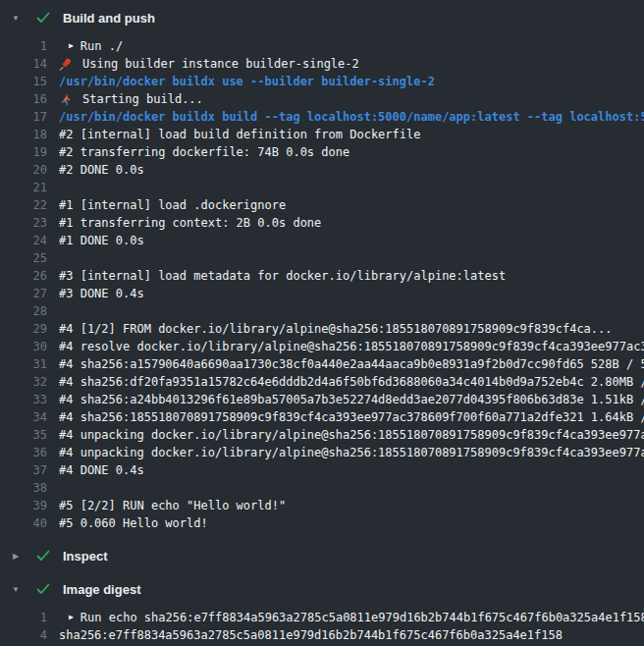 Image resolution: width=644 pixels, height=646 pixels. I want to click on line-number: 40, so click(24, 523).